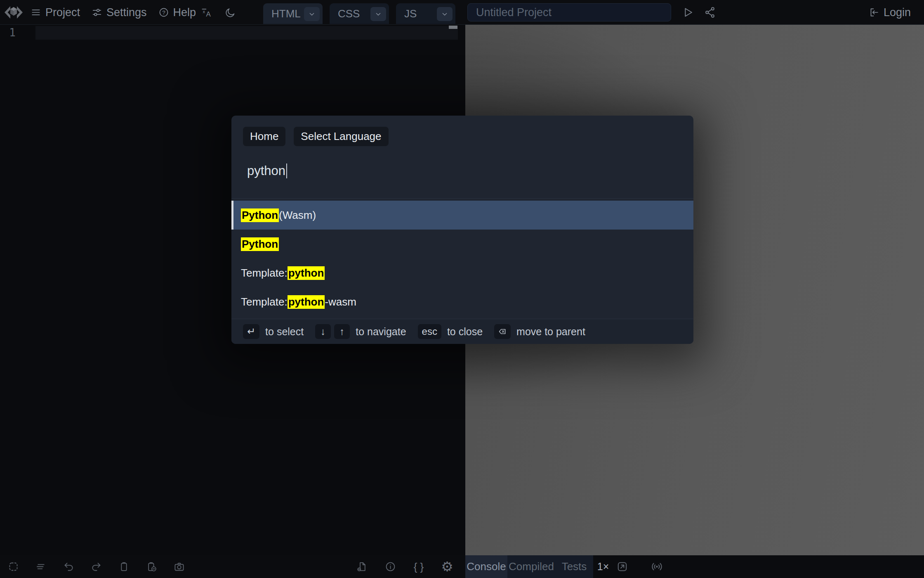  What do you see at coordinates (657, 566) in the screenshot?
I see `broadcast-icon` at bounding box center [657, 566].